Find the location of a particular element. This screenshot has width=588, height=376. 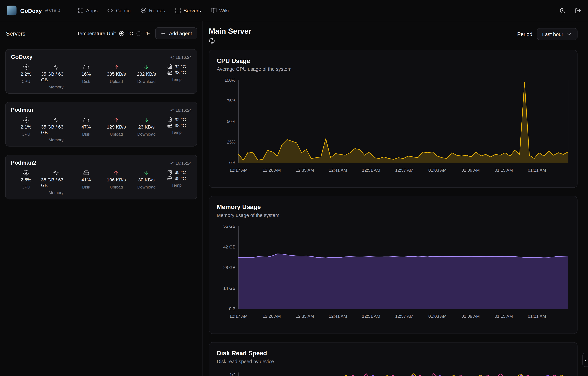

period-dropdown: Last hour is located at coordinates (557, 34).